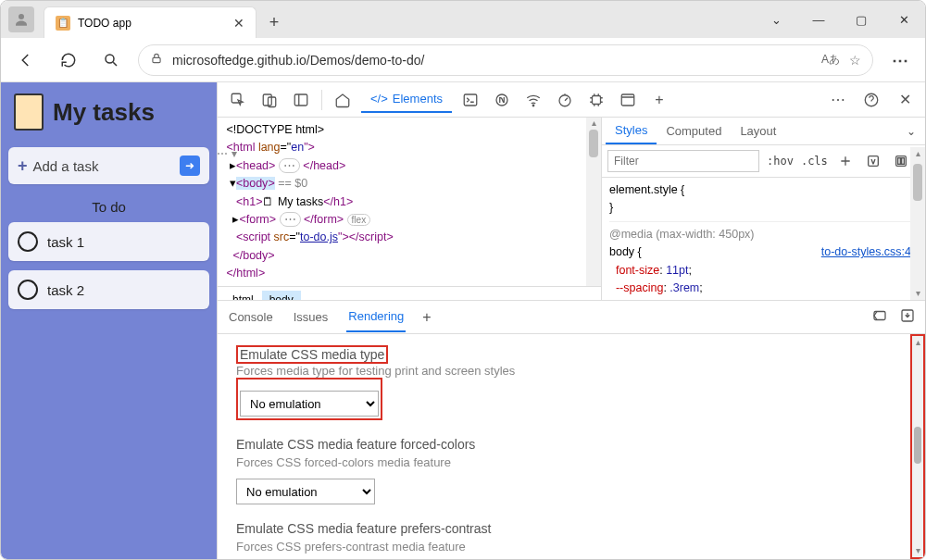 The height and width of the screenshot is (560, 926). I want to click on emulate-media-type-select: No emulation, so click(309, 404).